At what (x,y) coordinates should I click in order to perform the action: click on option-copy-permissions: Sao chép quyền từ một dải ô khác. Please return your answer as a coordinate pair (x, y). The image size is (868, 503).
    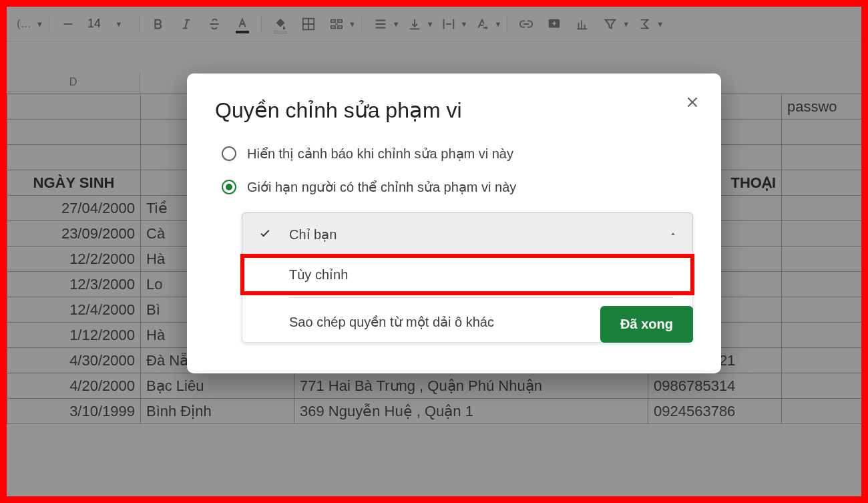
    Looking at the image, I should click on (467, 322).